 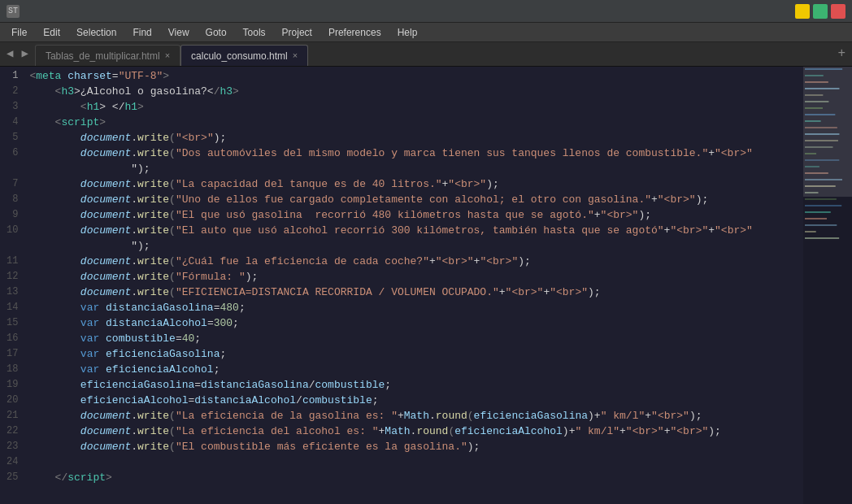 What do you see at coordinates (828, 285) in the screenshot?
I see `minimap-canvas` at bounding box center [828, 285].